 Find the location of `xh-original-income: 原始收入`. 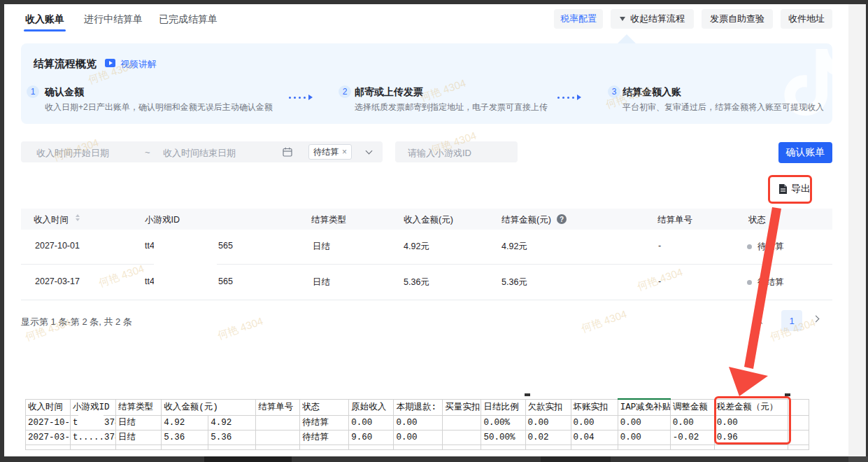

xh-original-income: 原始收入 is located at coordinates (371, 407).